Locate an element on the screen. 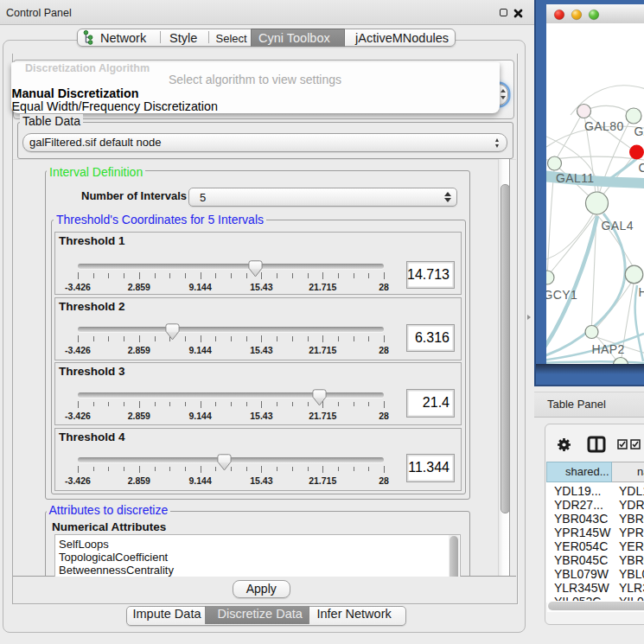  svg-text: GAL11 is located at coordinates (576, 178).